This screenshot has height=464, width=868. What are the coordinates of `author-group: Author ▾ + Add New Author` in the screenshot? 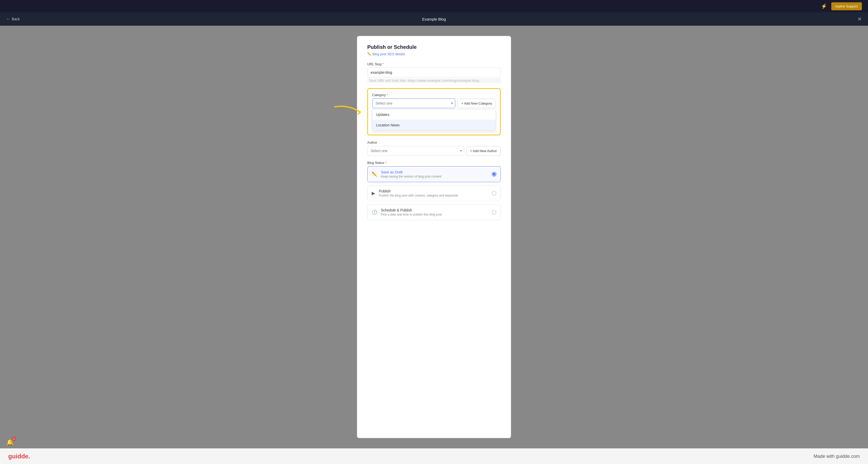 It's located at (434, 148).